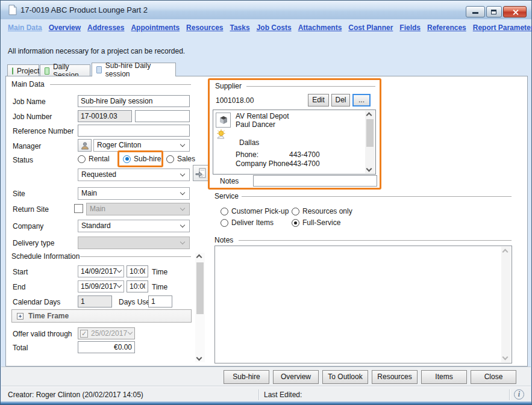 The height and width of the screenshot is (405, 532). I want to click on supplier-browse-button: ..., so click(361, 100).